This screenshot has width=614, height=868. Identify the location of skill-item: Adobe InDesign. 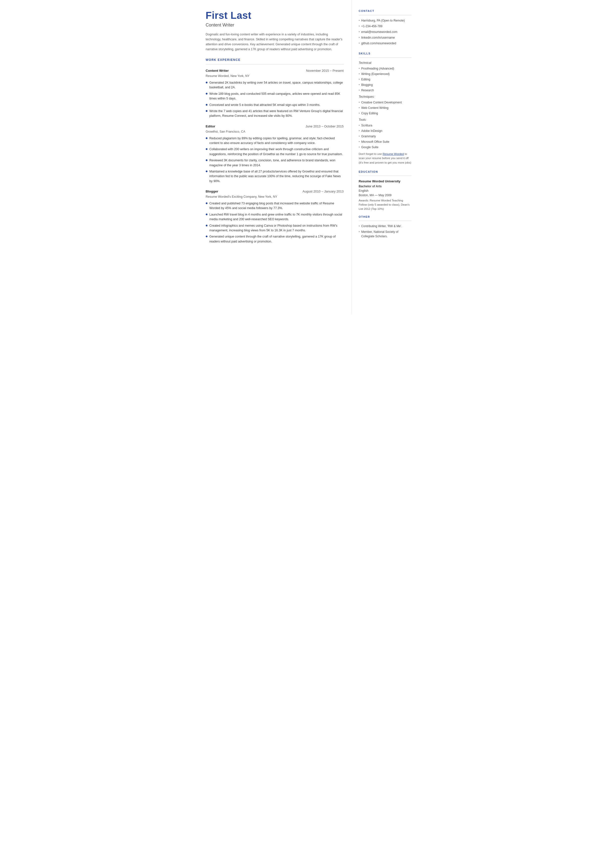
(385, 131).